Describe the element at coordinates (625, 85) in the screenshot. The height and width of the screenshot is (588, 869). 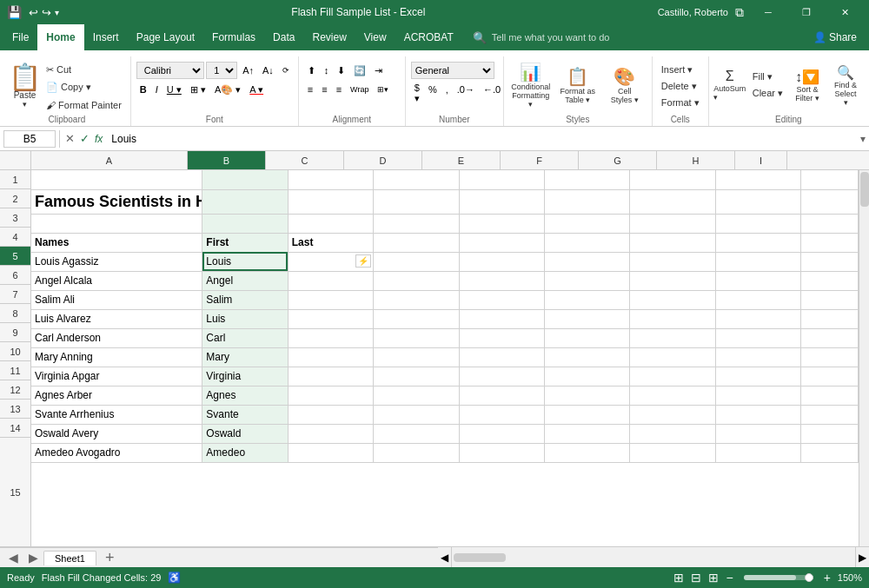
I see `cell-styles-button: 🎨 CellStyles ▾` at that location.